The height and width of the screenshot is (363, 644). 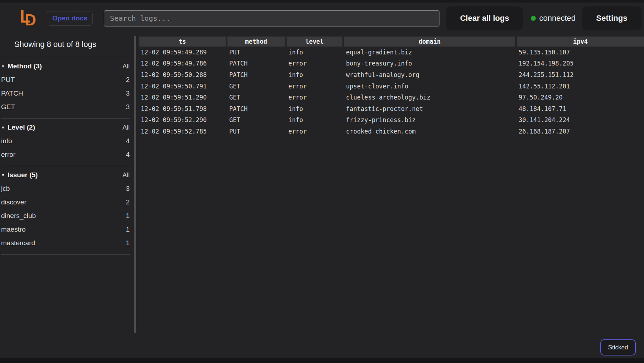 What do you see at coordinates (430, 42) in the screenshot?
I see `column-header-domain: domain` at bounding box center [430, 42].